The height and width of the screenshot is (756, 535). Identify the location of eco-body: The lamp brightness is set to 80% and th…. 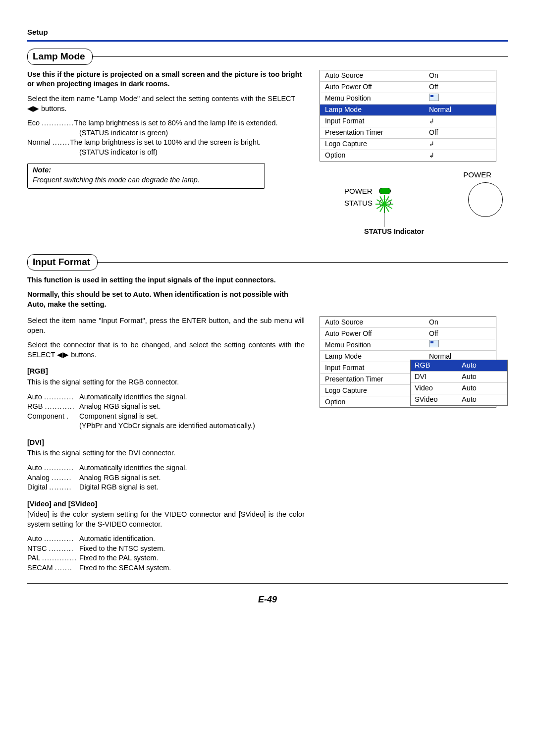
(189, 123).